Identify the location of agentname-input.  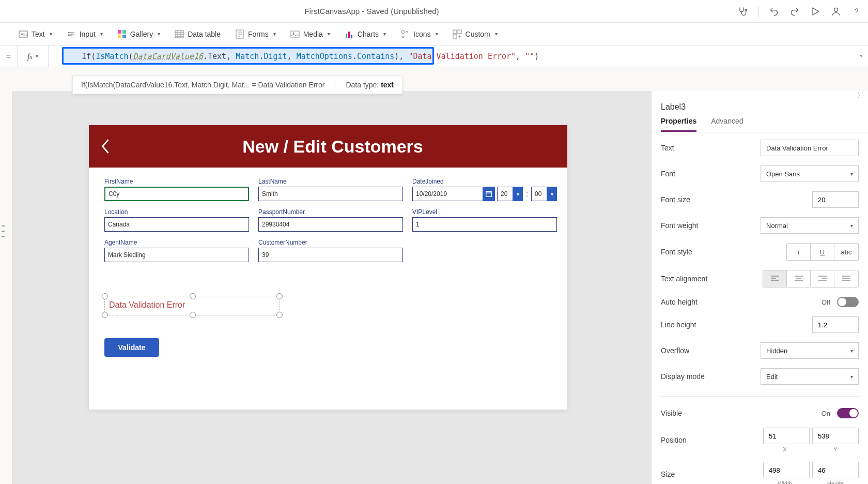
(177, 255).